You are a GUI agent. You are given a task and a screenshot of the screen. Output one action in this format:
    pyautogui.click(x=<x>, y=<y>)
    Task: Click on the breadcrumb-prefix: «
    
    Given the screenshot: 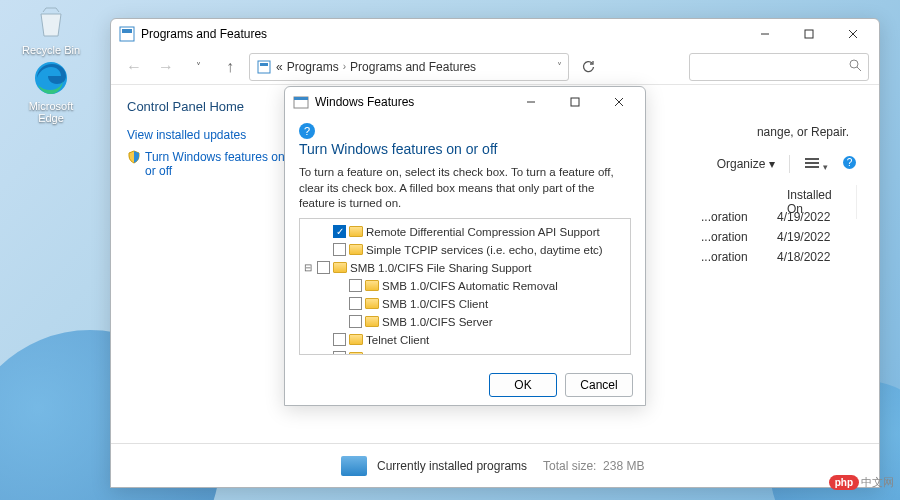 What is the action you would take?
    pyautogui.click(x=280, y=67)
    